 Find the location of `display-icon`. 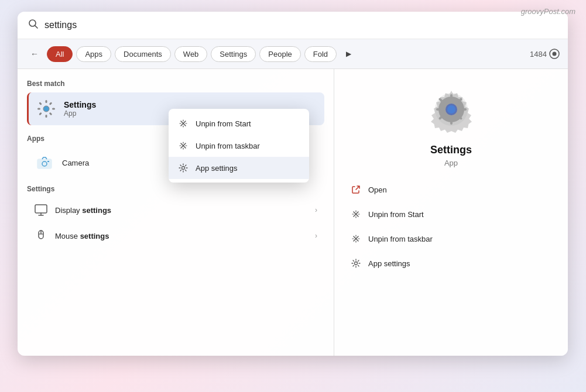

display-icon is located at coordinates (41, 210).